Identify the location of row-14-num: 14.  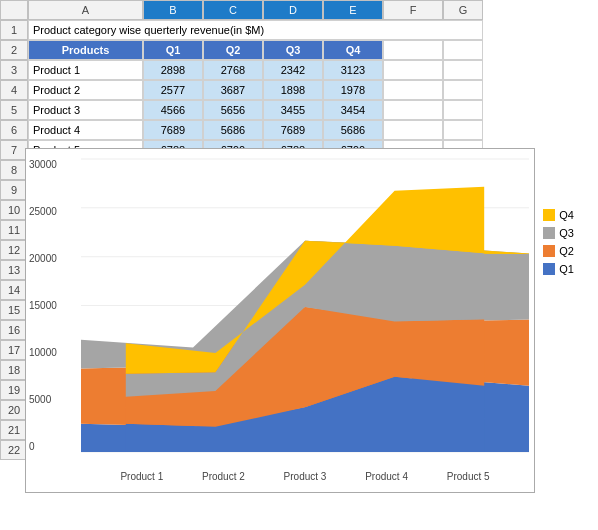
(14, 290).